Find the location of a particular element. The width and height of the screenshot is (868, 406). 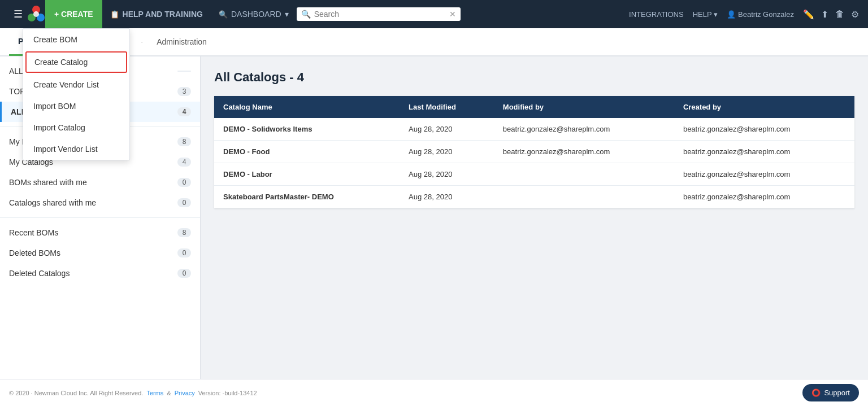

edit-icon-btn: ✏️ is located at coordinates (809, 15).